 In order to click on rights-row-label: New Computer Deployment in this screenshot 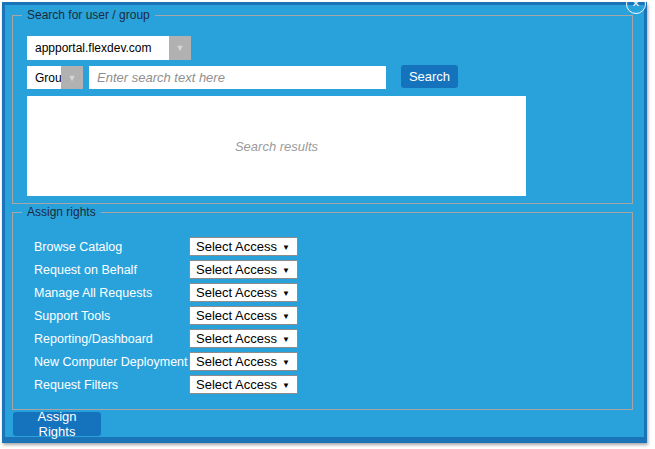, I will do `click(111, 362)`.